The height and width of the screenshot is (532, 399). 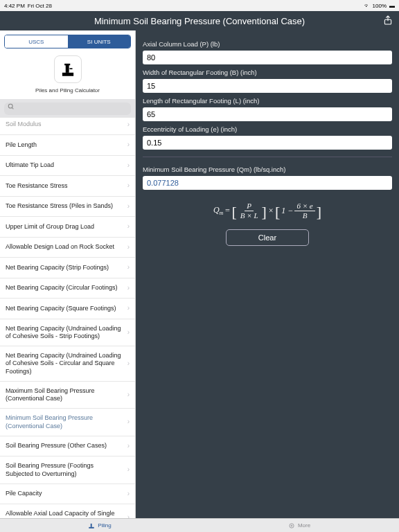 What do you see at coordinates (40, 6) in the screenshot?
I see `status-date: Fri Oct 28` at bounding box center [40, 6].